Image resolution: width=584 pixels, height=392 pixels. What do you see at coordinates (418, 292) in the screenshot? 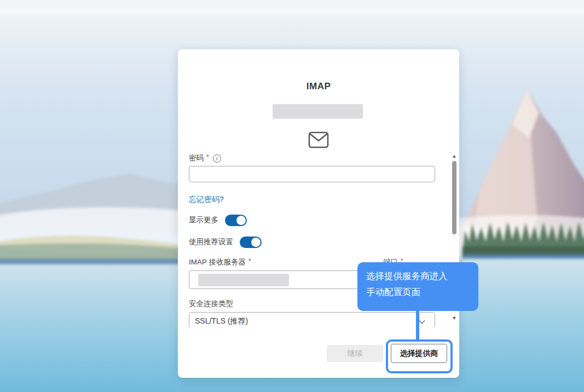
I see `tooltip-line-2: 手动配置页面` at bounding box center [418, 292].